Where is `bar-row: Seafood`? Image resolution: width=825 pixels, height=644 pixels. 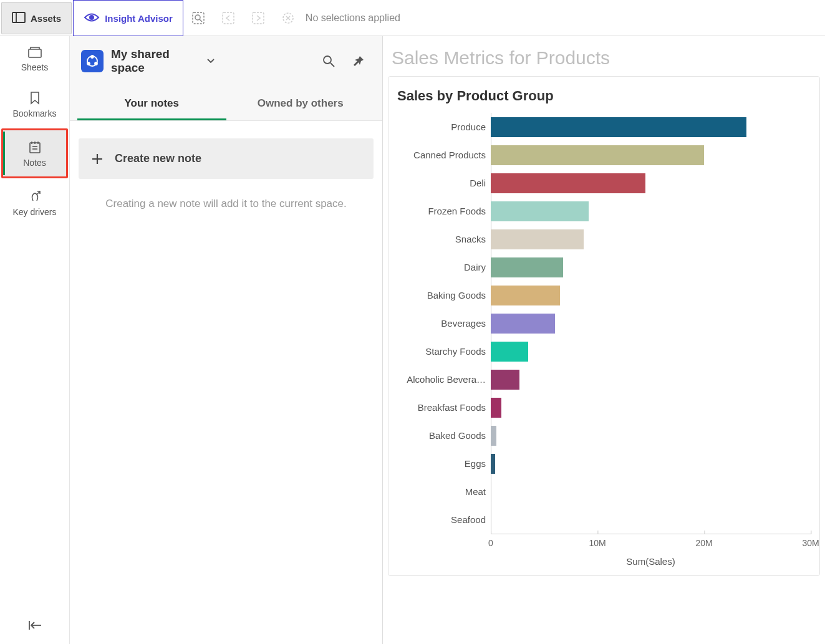 bar-row: Seafood is located at coordinates (604, 520).